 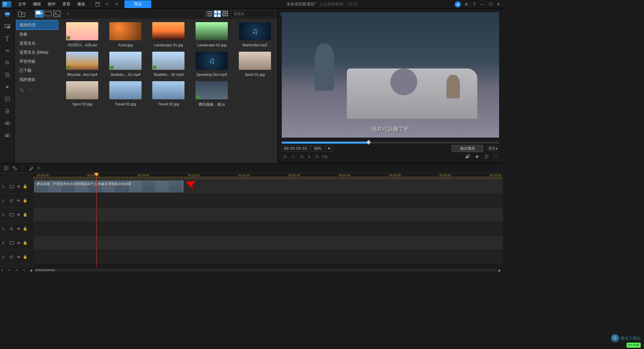 What do you see at coordinates (68, 14) in the screenshot?
I see `filter-audio-icon: ♫` at bounding box center [68, 14].